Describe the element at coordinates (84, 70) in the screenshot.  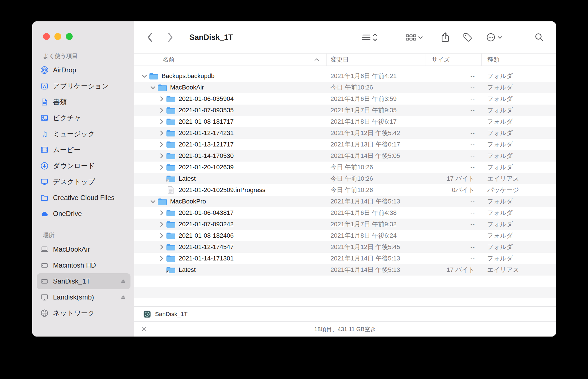
I see `sidebar-item-airdrop: AirDrop` at that location.